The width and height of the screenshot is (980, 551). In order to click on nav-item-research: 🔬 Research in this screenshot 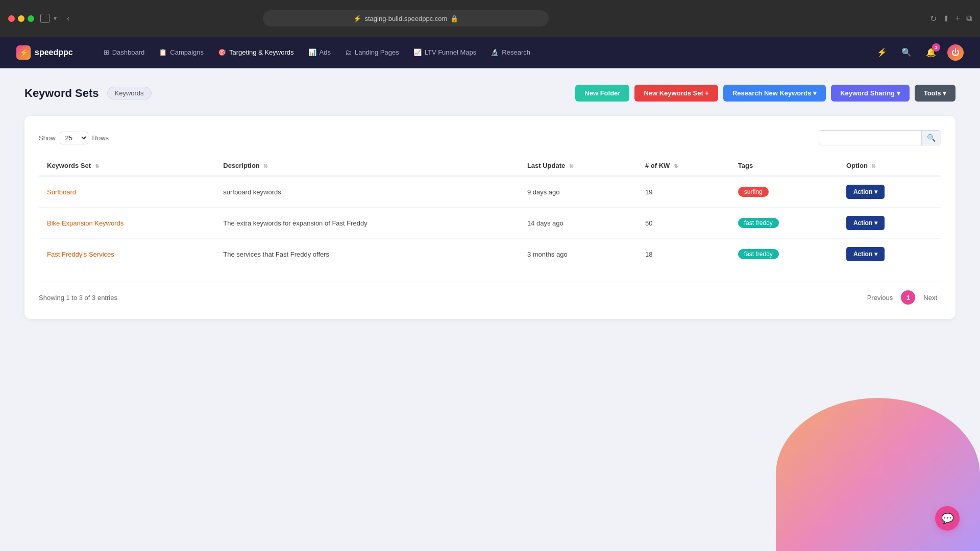, I will do `click(510, 52)`.